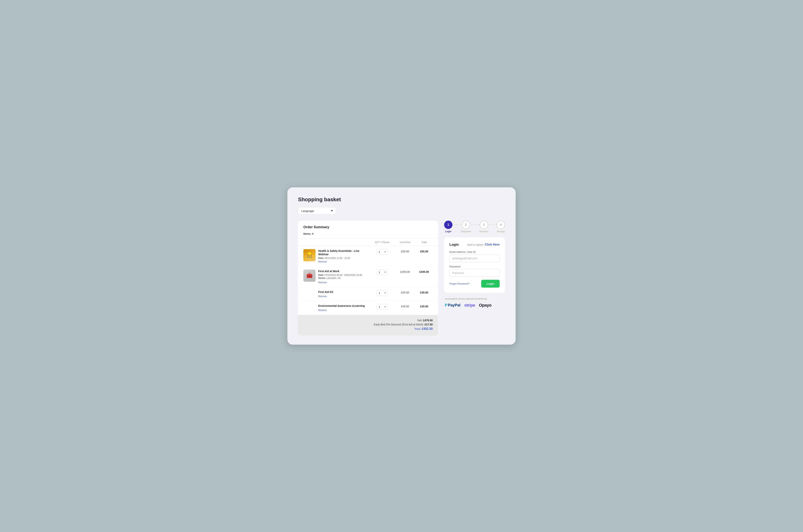  What do you see at coordinates (399, 324) in the screenshot?
I see `discount-label: Early Bird 5% Discount (First Aid at Wor…` at bounding box center [399, 324].